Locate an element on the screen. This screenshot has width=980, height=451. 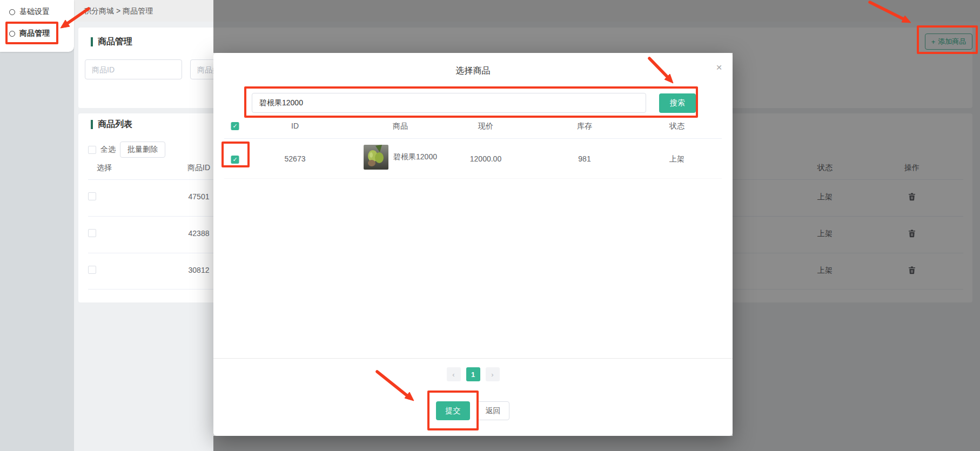
modal-col-status: 状态 is located at coordinates (677, 126).